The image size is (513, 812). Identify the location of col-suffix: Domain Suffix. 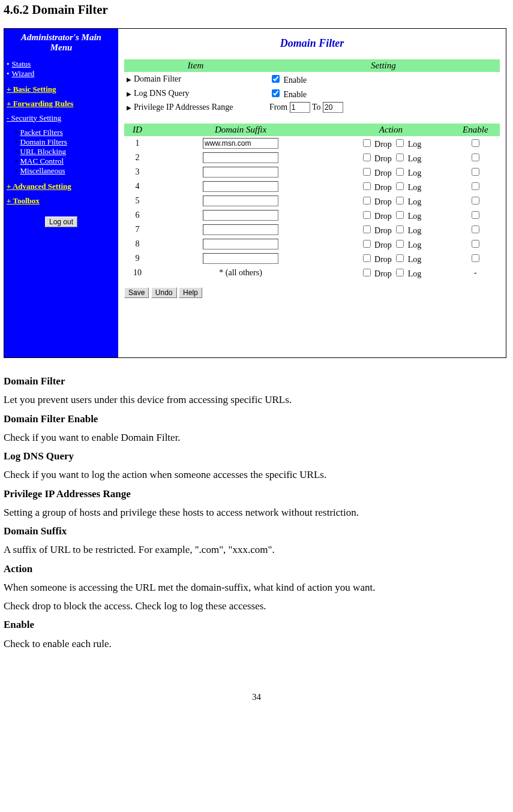
(241, 130).